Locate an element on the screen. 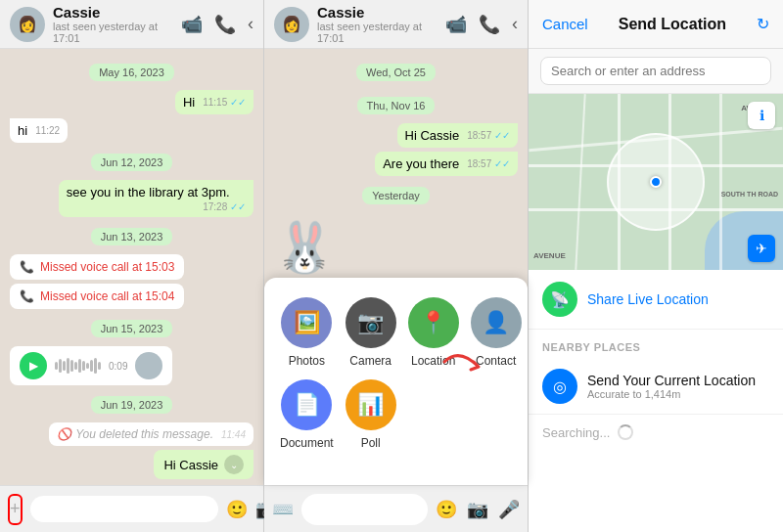 Image resolution: width=783 pixels, height=532 pixels. sticker-icon-mid: 🙂 is located at coordinates (446, 510).